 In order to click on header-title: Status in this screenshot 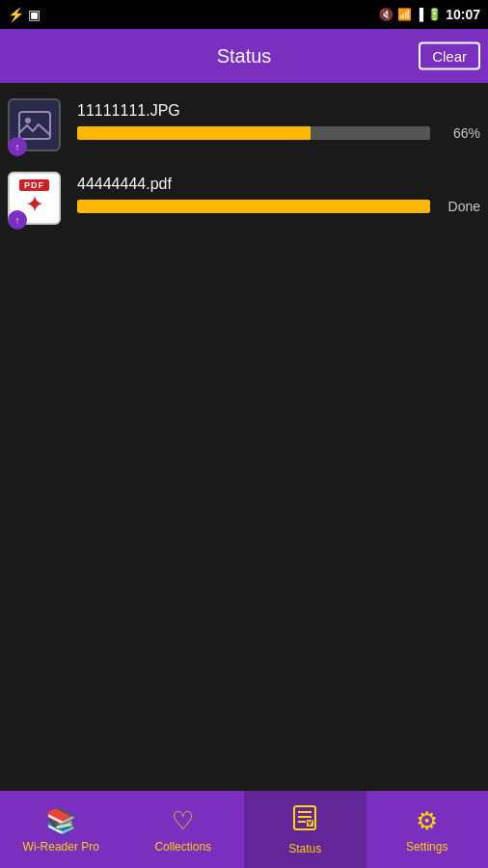, I will do `click(245, 56)`.